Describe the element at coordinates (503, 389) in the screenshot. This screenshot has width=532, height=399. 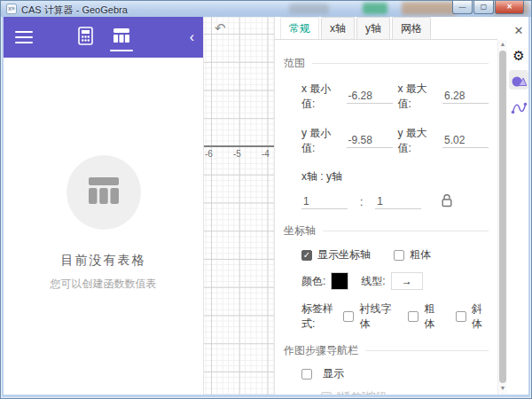
I see `scroll-down-icon: ▼` at that location.